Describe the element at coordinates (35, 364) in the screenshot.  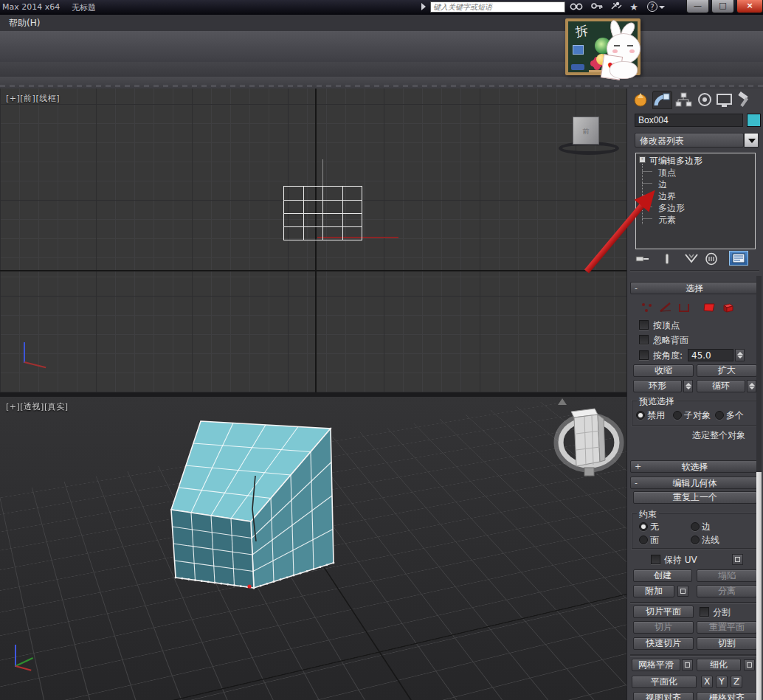
I see `front-tripod-x-axis` at that location.